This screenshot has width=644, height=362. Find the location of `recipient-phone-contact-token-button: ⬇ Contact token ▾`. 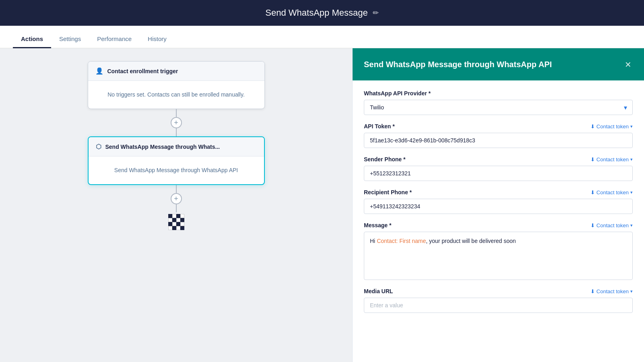

recipient-phone-contact-token-button: ⬇ Contact token ▾ is located at coordinates (612, 192).